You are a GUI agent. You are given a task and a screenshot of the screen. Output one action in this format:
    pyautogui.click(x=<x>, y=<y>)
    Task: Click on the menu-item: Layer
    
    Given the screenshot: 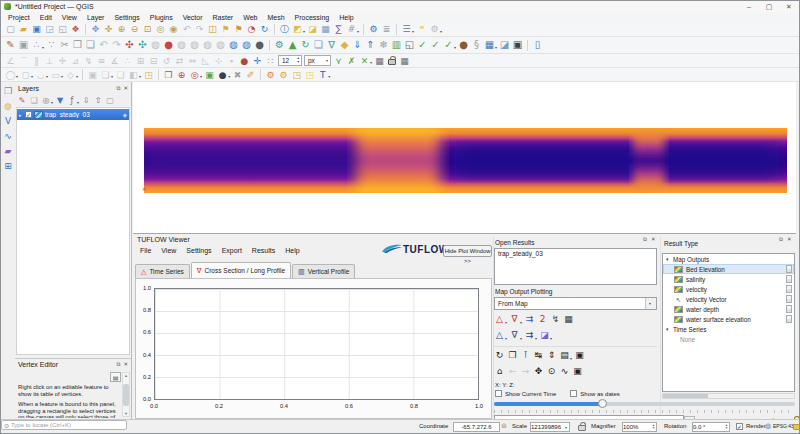 What is the action you would take?
    pyautogui.click(x=96, y=18)
    